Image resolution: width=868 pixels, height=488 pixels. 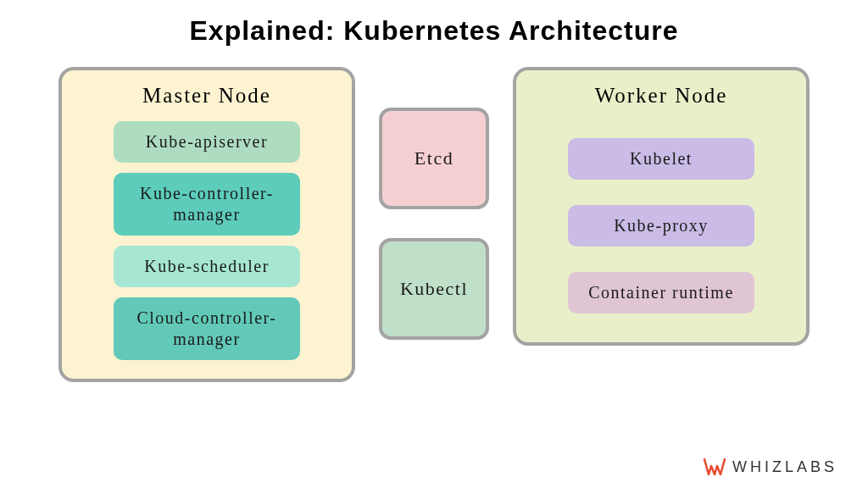 What do you see at coordinates (434, 289) in the screenshot?
I see `component-kubectl: Kubectl` at bounding box center [434, 289].